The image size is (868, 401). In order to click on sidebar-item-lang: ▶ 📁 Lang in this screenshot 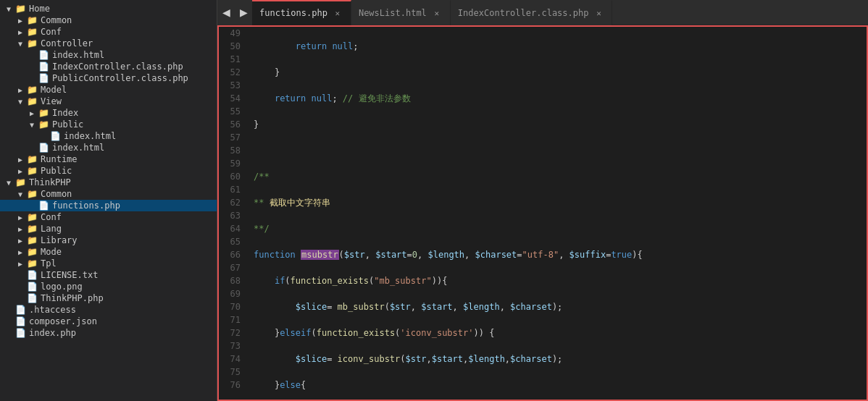, I will do `click(109, 229)`.